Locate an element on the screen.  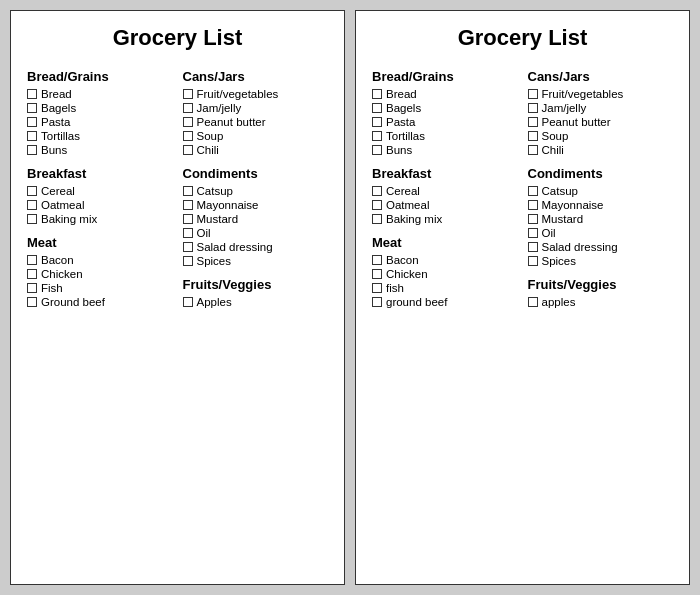
list-item: ground beef is located at coordinates (445, 302).